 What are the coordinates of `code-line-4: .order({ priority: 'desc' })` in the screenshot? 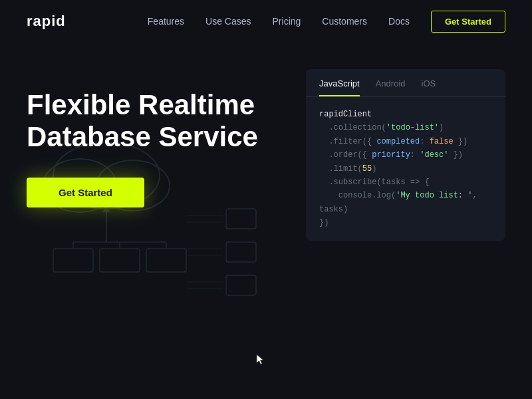 It's located at (406, 155).